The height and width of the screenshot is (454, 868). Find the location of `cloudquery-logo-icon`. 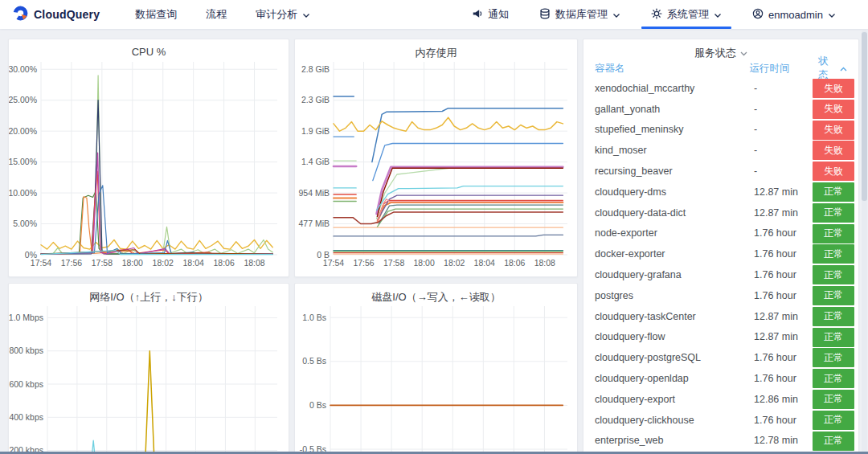

cloudquery-logo-icon is located at coordinates (21, 14).